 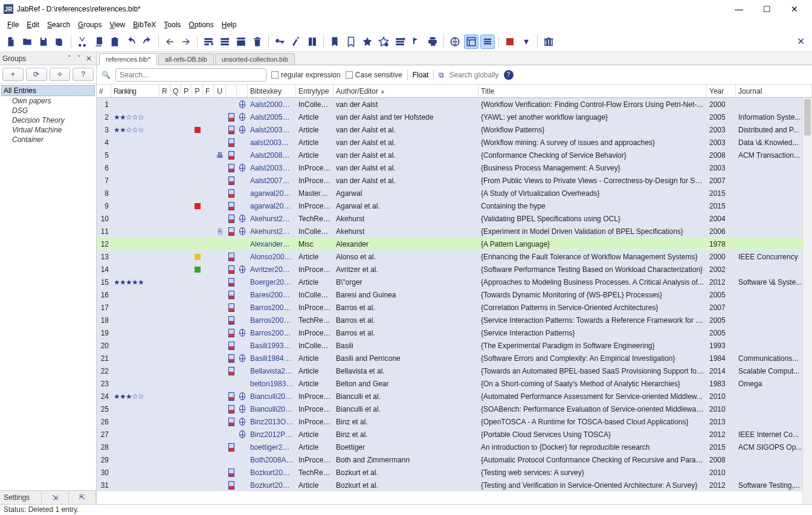 I want to click on table-row: 9agarwal2015...InProcee...Agarwal et al.…, so click(x=454, y=206).